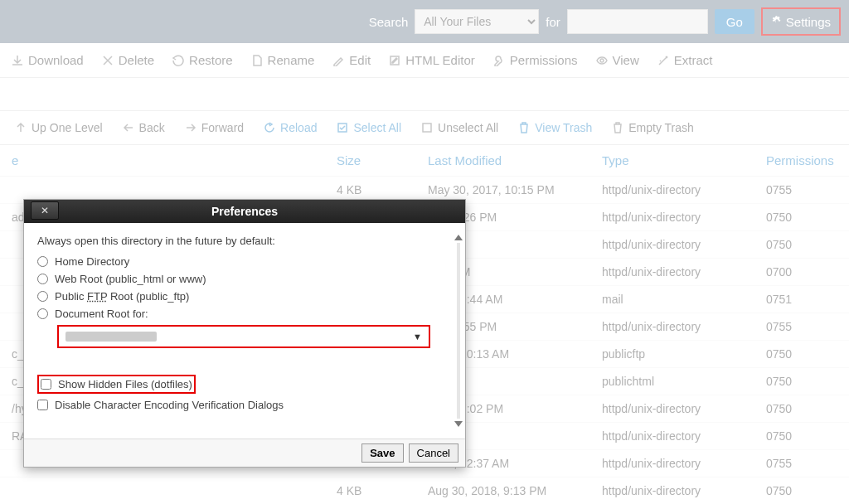 This screenshot has width=849, height=504. Describe the element at coordinates (211, 60) in the screenshot. I see `toolbar-label: Restore` at that location.